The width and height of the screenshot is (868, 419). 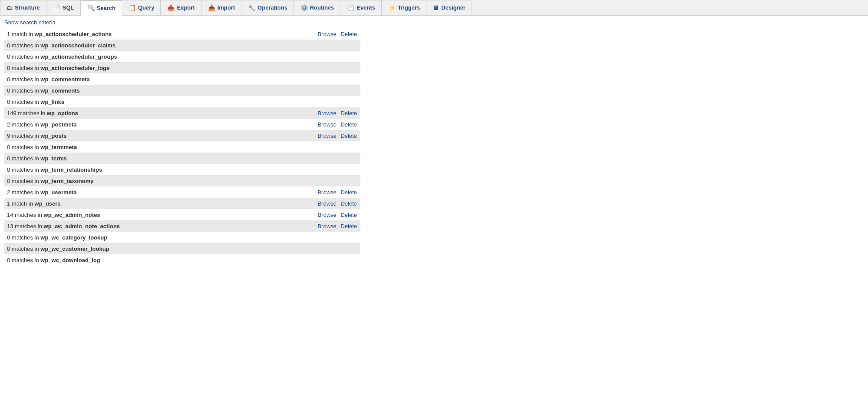 What do you see at coordinates (182, 192) in the screenshot?
I see `table-row: 2 matches in wp_usermetaBrowse Delete` at bounding box center [182, 192].